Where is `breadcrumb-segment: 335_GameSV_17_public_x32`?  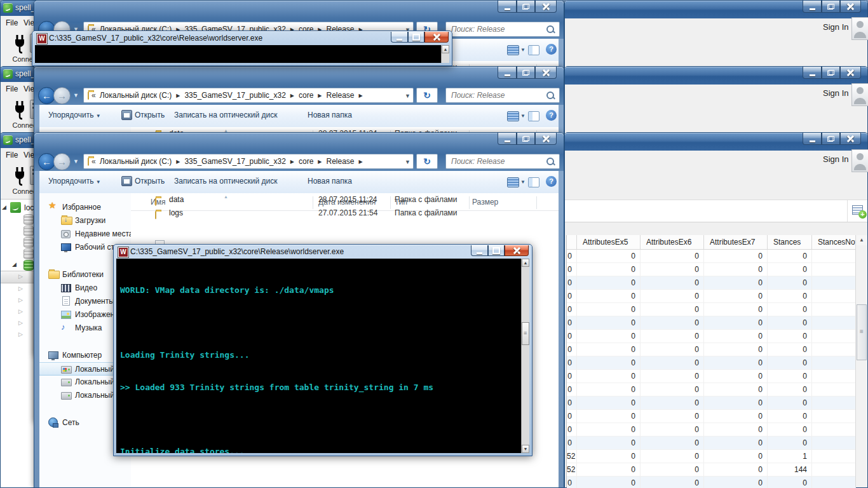 breadcrumb-segment: 335_GameSV_17_public_x32 is located at coordinates (235, 95).